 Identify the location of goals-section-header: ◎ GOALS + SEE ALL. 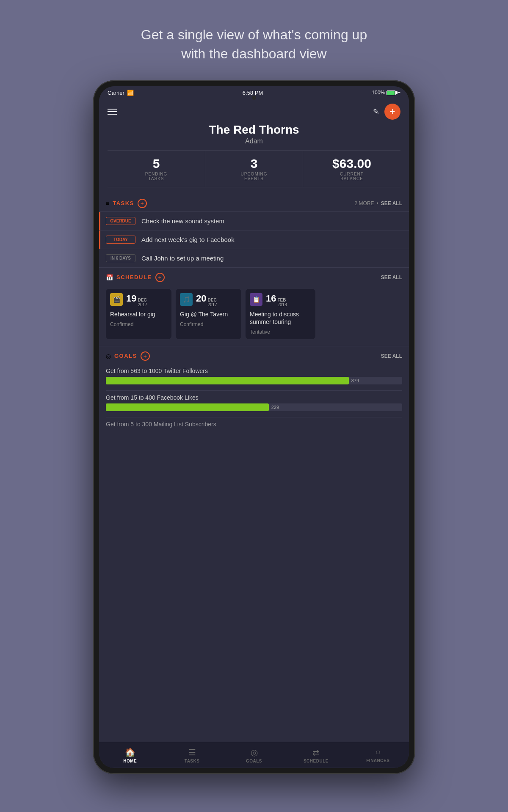
(254, 355).